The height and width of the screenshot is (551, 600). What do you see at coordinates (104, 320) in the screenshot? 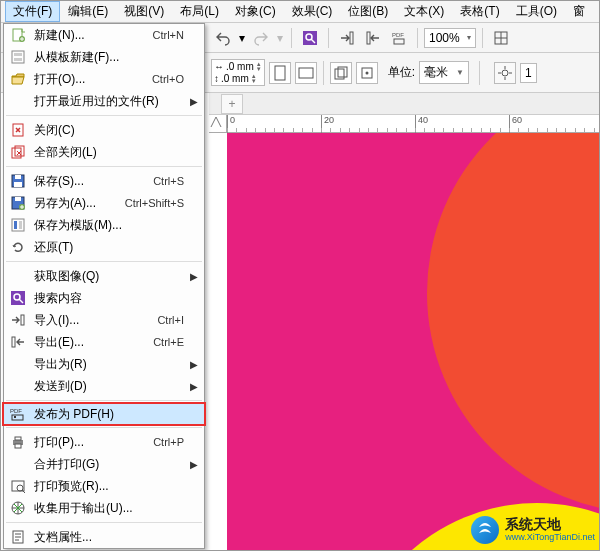
I see `menu-item-import: 导入(I)...Ctrl+I` at bounding box center [104, 320].